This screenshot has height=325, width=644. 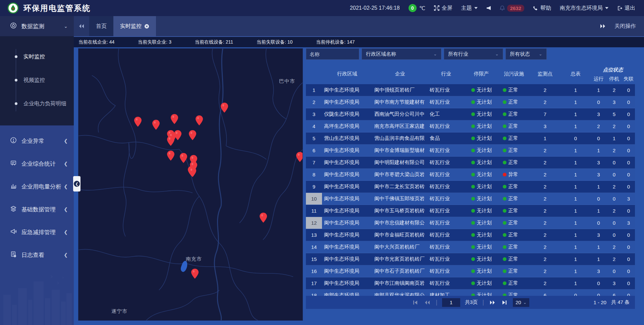 I want to click on tab-home: 首页, so click(x=101, y=26).